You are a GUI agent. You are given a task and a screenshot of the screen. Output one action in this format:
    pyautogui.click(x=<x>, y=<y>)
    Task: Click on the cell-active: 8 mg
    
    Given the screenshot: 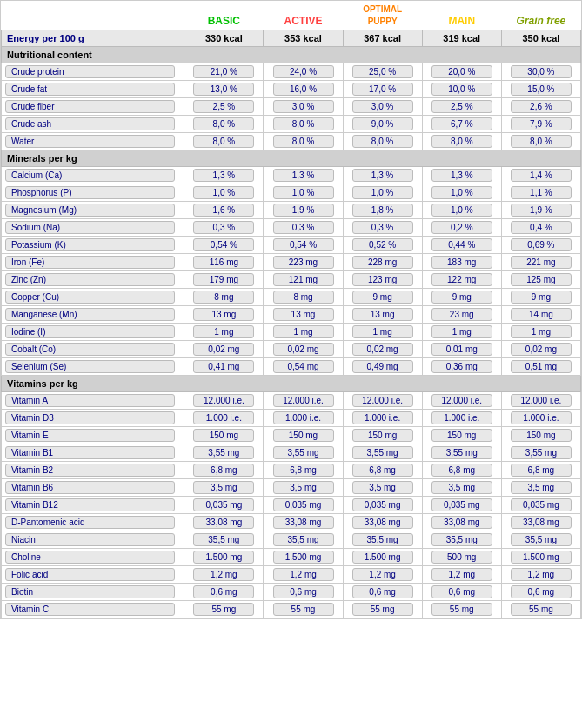 What is the action you would take?
    pyautogui.click(x=303, y=297)
    